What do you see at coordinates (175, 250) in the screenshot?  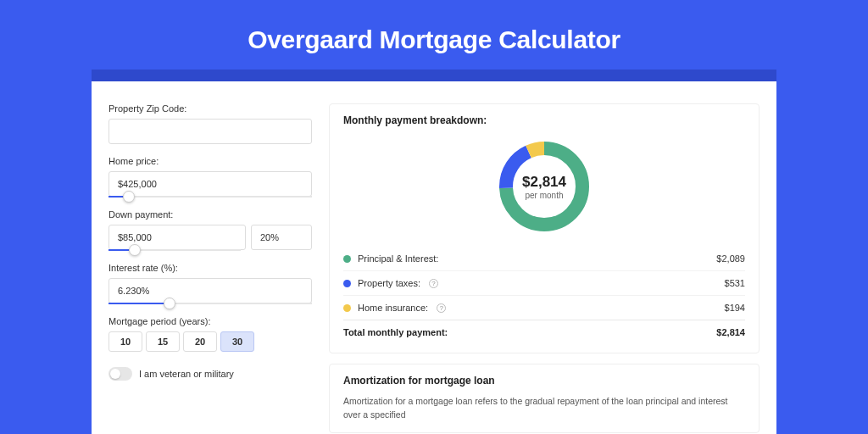 I see `down-payment-slider` at bounding box center [175, 250].